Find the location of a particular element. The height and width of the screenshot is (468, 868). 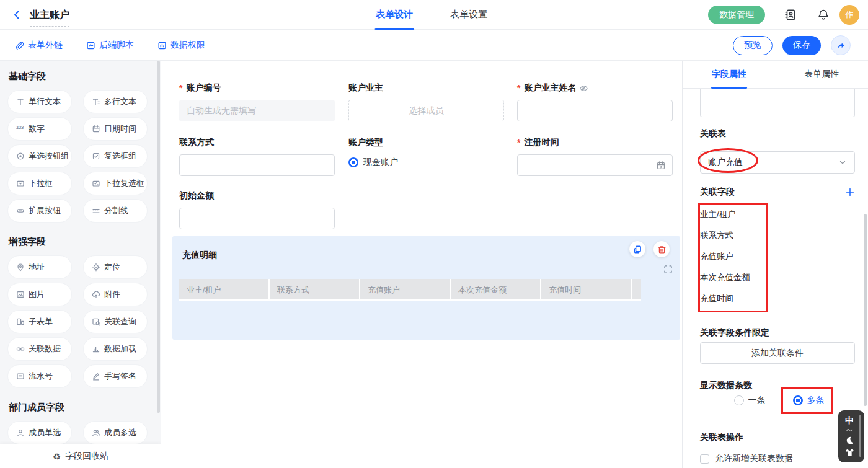

preview-button: 预览 is located at coordinates (753, 46).